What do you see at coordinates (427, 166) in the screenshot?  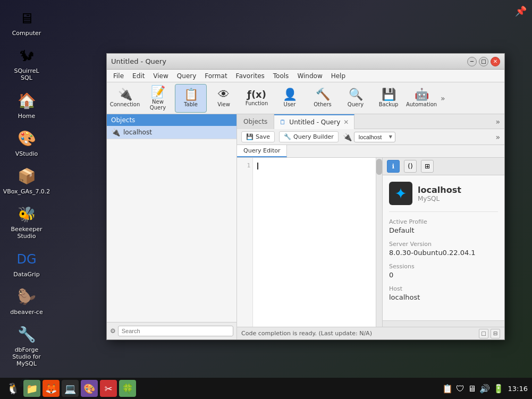 I see `info-tab-grid-button: ⊞` at bounding box center [427, 166].